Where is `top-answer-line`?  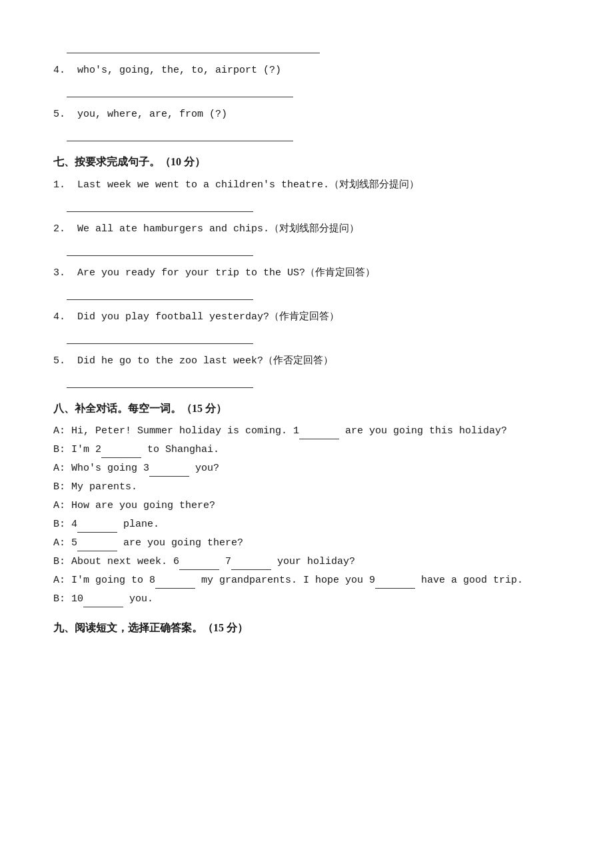 top-answer-line is located at coordinates (193, 47).